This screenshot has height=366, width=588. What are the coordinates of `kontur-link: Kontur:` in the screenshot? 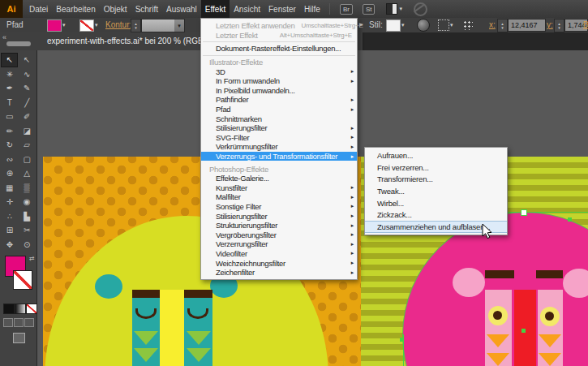 It's located at (118, 24).